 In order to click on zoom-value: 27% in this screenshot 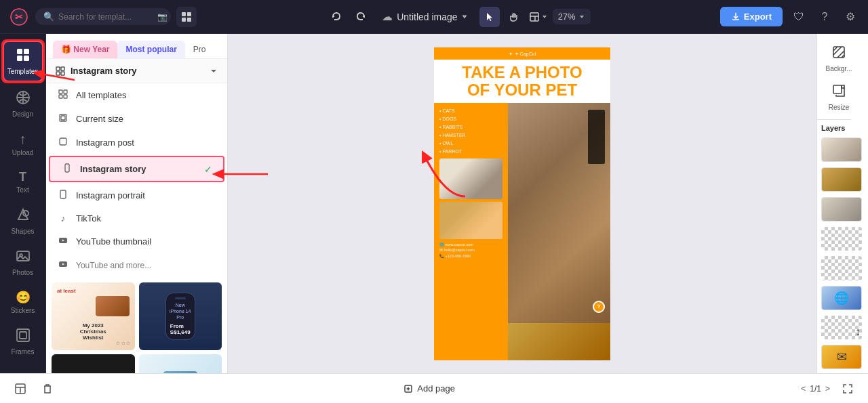, I will do `click(567, 16)`.